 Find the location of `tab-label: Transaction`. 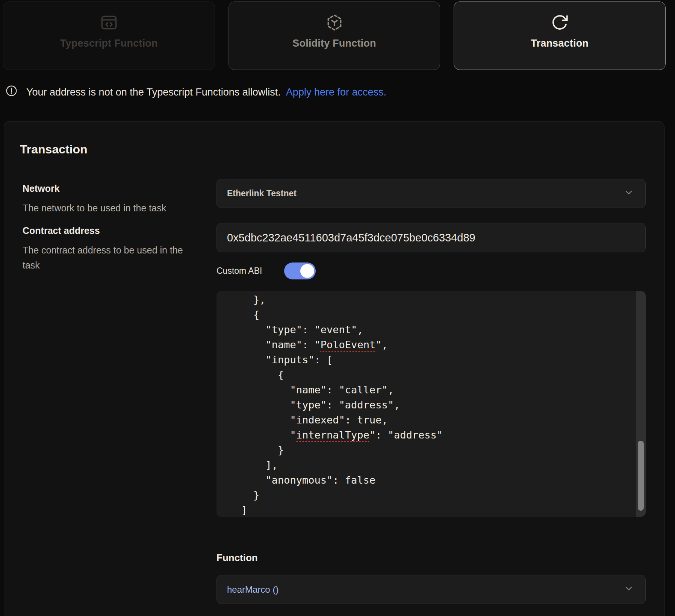

tab-label: Transaction is located at coordinates (560, 44).